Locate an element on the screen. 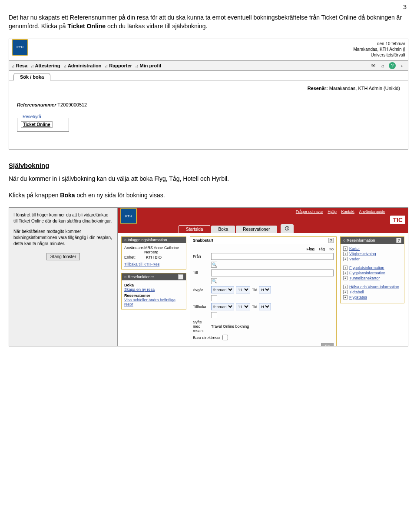 Image resolution: width=417 pixels, height=532 pixels. link-vagbeskrivning: Vägbeskrivning is located at coordinates (363, 254).